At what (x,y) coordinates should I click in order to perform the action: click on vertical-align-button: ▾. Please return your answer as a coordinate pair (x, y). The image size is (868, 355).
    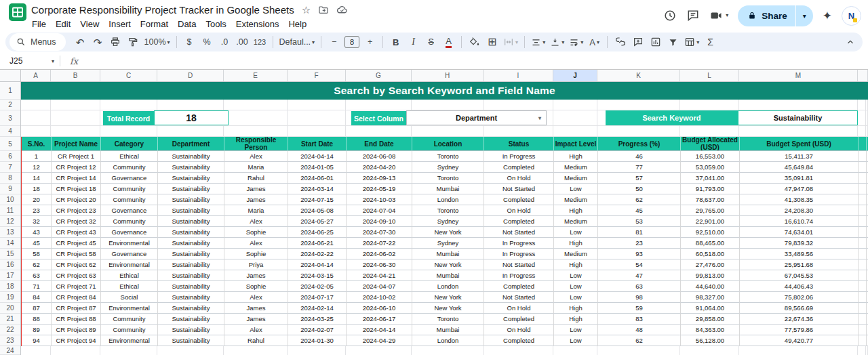
    Looking at the image, I should click on (557, 42).